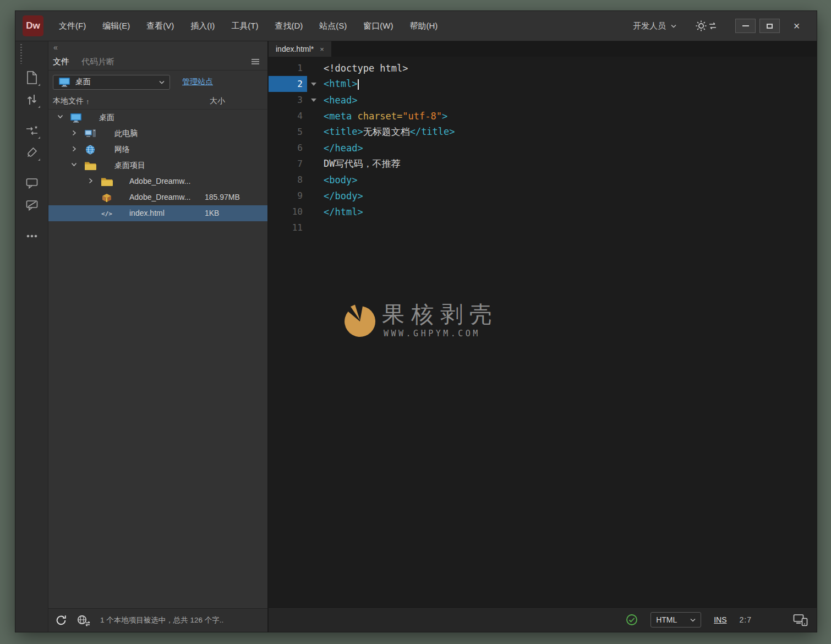  What do you see at coordinates (160, 26) in the screenshot?
I see `menu-view: 查看(V)` at bounding box center [160, 26].